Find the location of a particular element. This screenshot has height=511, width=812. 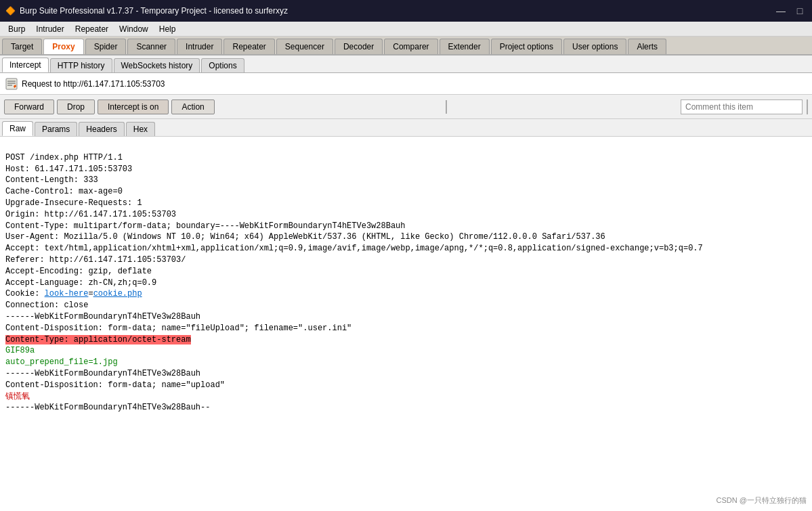

sub-tab-websockets-history: WebSockets history is located at coordinates (157, 65).